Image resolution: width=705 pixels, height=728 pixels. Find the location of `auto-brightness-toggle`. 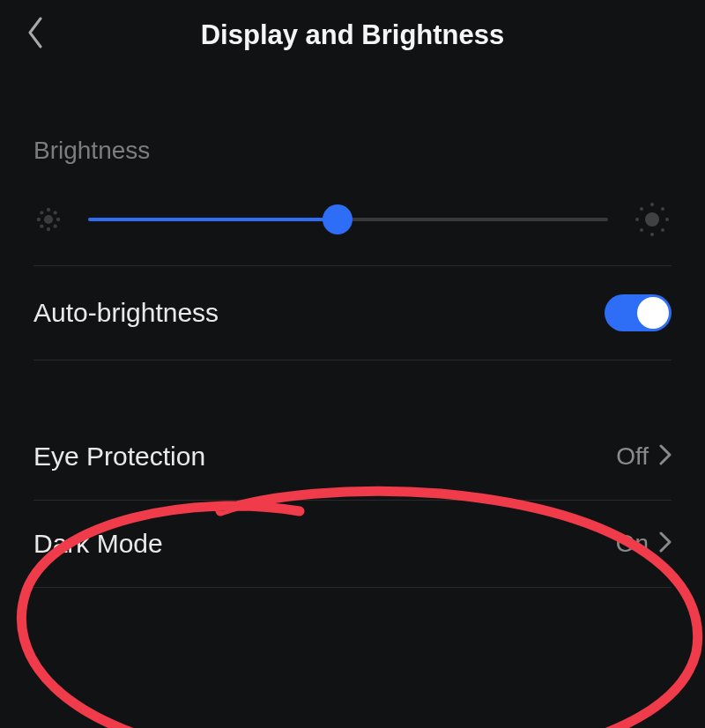

auto-brightness-toggle is located at coordinates (638, 313).